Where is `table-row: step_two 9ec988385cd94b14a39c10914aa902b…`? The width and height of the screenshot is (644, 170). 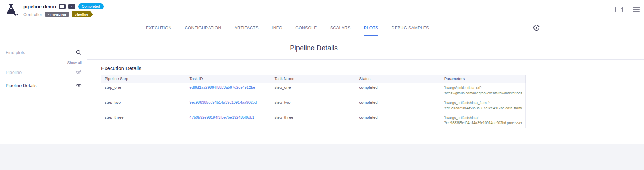
table-row: step_two 9ec988385cd94b14a39c10914aa902b… is located at coordinates (313, 105).